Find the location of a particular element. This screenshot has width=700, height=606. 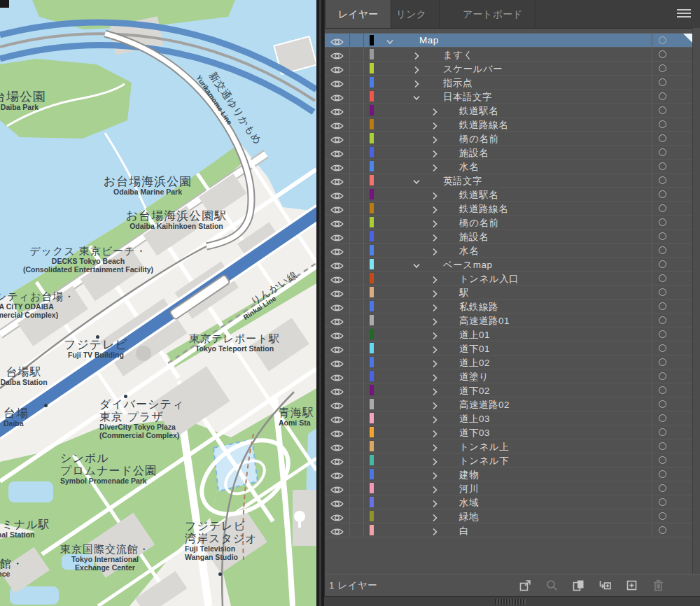

layer-row: トンネル上 is located at coordinates (508, 446).